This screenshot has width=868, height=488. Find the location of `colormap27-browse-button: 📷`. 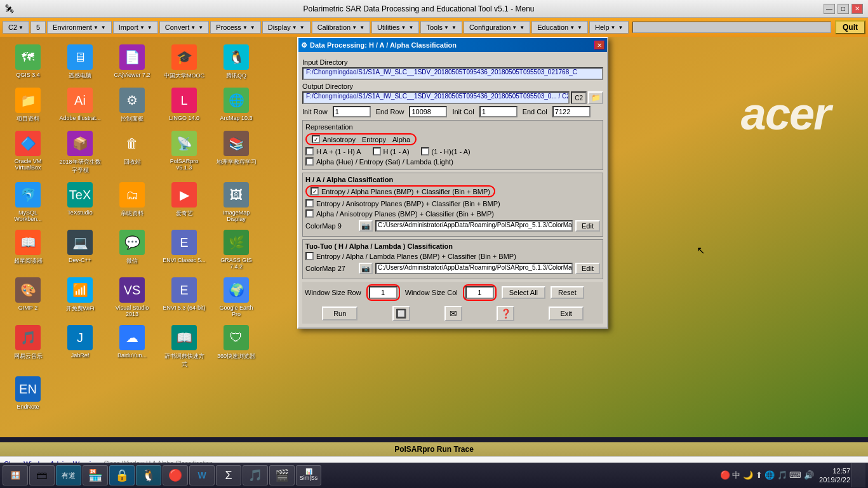

colormap27-browse-button: 📷 is located at coordinates (366, 268).